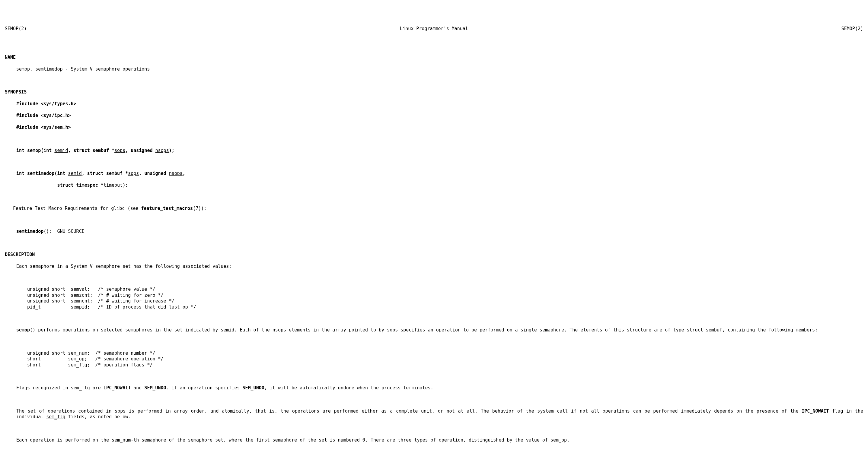 Image resolution: width=868 pixels, height=453 pixels. I want to click on include-line-1: #include <sys/types.h>, so click(440, 104).